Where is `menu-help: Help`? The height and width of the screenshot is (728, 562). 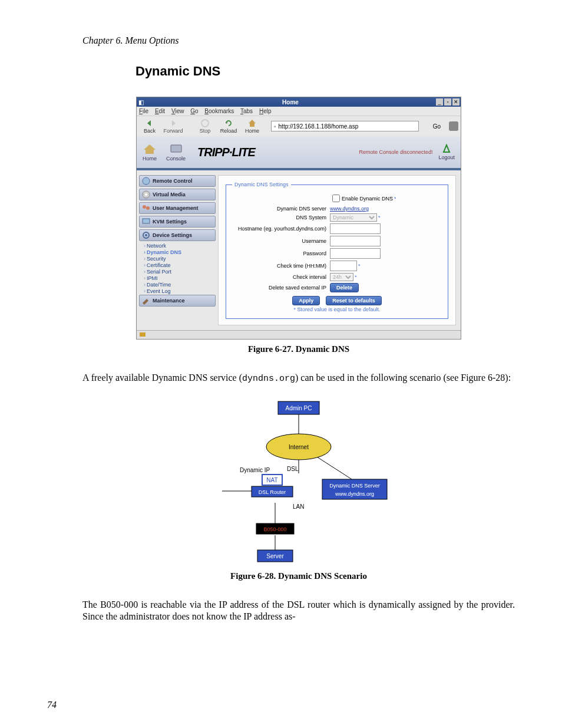
menu-help: Help is located at coordinates (265, 111).